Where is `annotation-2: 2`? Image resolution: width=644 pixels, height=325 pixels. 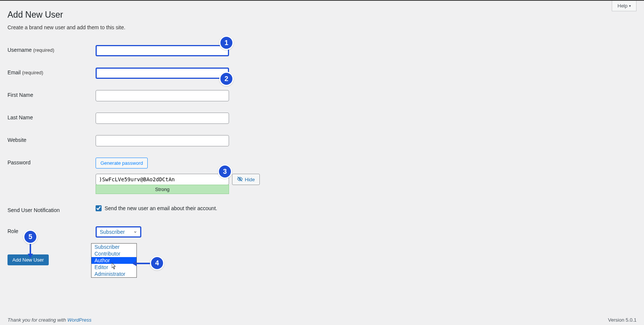
annotation-2: 2 is located at coordinates (226, 79).